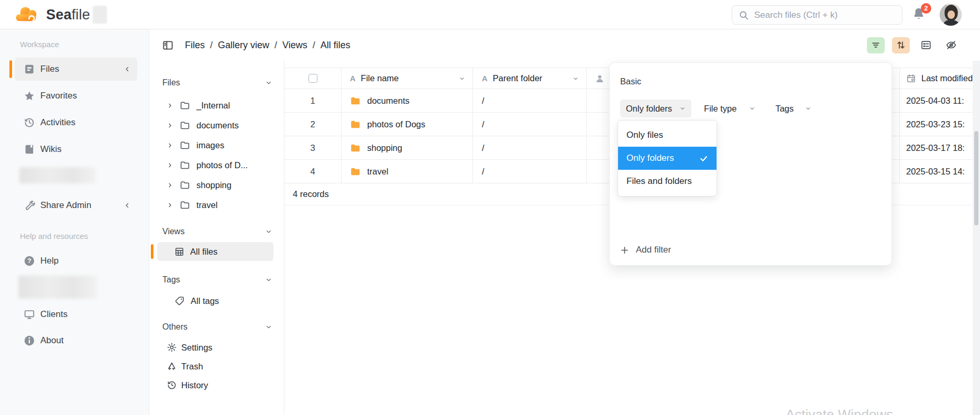 The image size is (980, 415). Describe the element at coordinates (408, 79) in the screenshot. I see `column-header-file-name: A File name` at that location.